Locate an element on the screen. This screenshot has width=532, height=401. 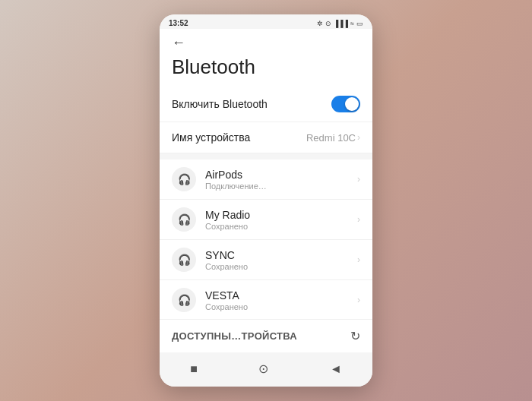
available-devices-section: ДОСТУПНЫ…ТРОЙСТВА ↻ is located at coordinates (266, 336).